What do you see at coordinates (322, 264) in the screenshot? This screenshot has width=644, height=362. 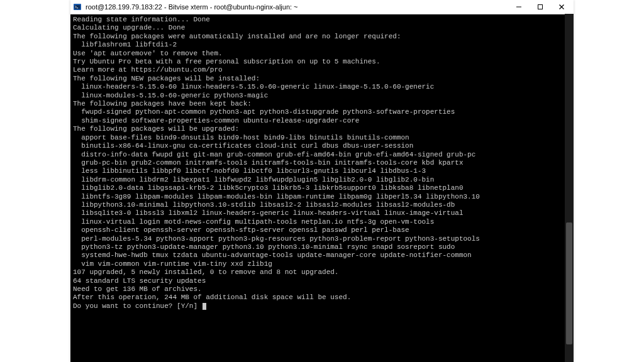 I see `terminal-line: vim vim-common vim-runtime vim-tiny xxd …` at bounding box center [322, 264].